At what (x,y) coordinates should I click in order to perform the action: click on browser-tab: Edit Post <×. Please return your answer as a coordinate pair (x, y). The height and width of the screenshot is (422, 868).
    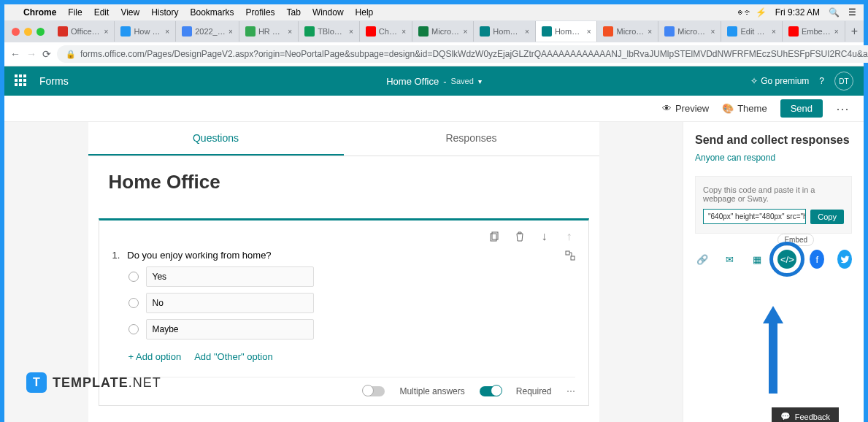
    Looking at the image, I should click on (752, 31).